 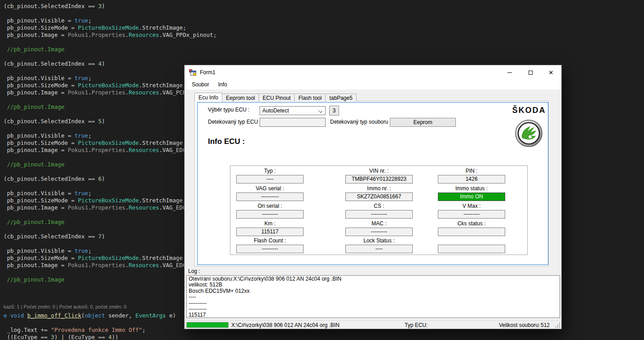 What do you see at coordinates (373, 85) in the screenshot?
I see `menu-bar: SouborInfo` at bounding box center [373, 85].